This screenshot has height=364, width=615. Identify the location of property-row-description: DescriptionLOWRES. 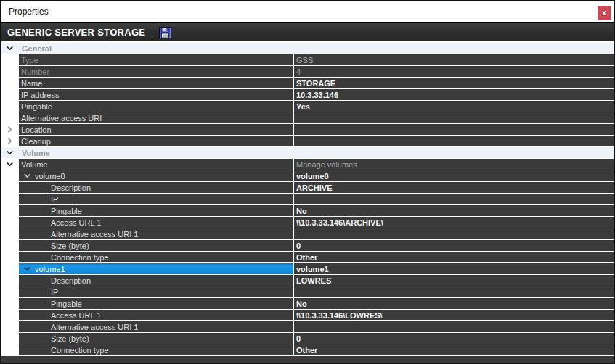
(308, 280).